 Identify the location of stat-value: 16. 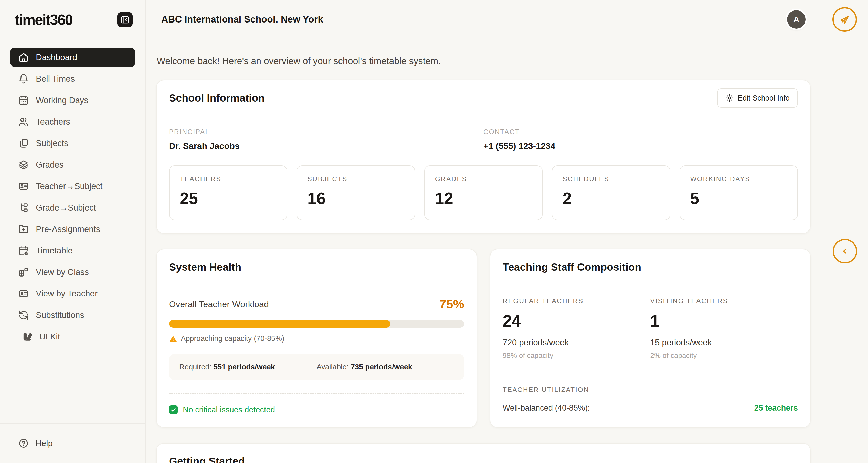
(356, 199).